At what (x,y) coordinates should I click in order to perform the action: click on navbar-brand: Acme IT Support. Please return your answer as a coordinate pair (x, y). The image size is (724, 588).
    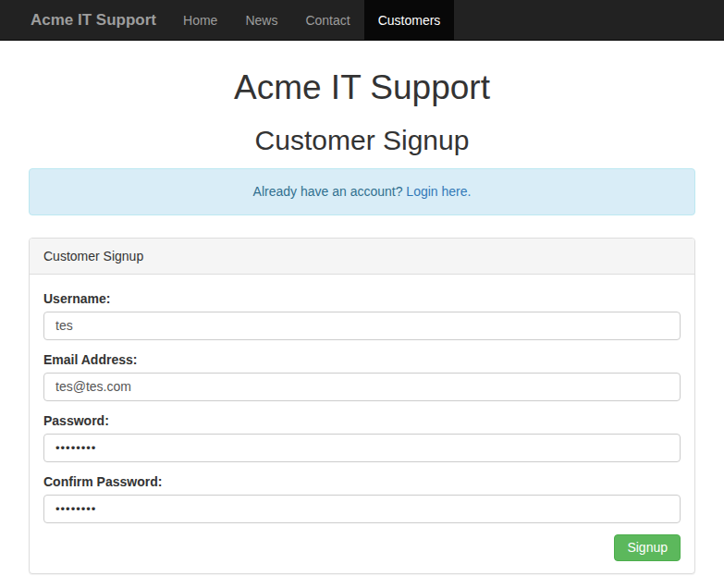
    Looking at the image, I should click on (85, 20).